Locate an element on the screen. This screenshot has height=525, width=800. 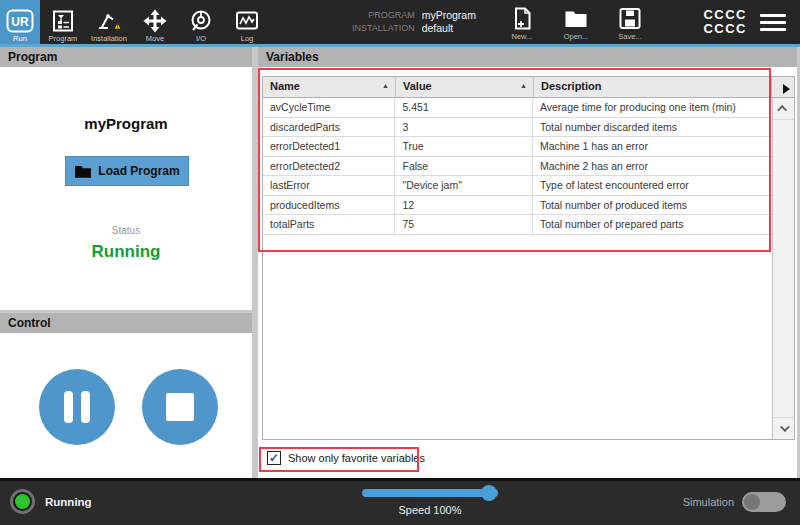
column-header-description: Description is located at coordinates (653, 87).